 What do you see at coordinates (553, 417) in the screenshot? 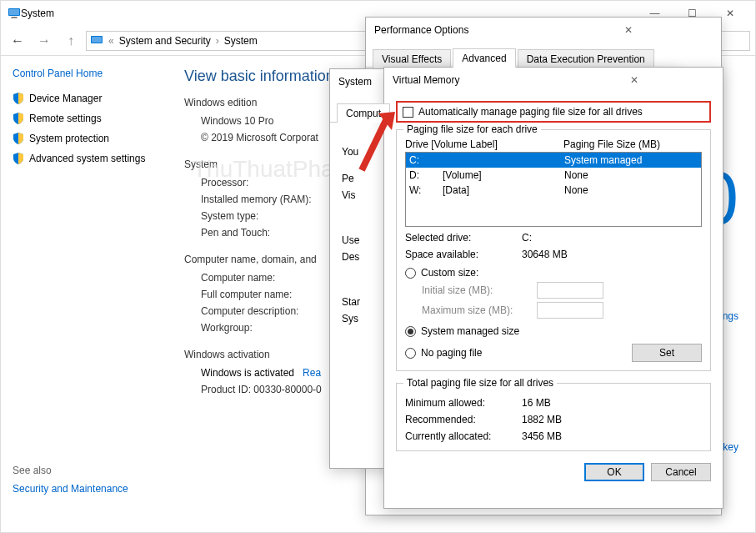
I see `total-paging-group: Total paging file size for all drives Mi…` at bounding box center [553, 417].